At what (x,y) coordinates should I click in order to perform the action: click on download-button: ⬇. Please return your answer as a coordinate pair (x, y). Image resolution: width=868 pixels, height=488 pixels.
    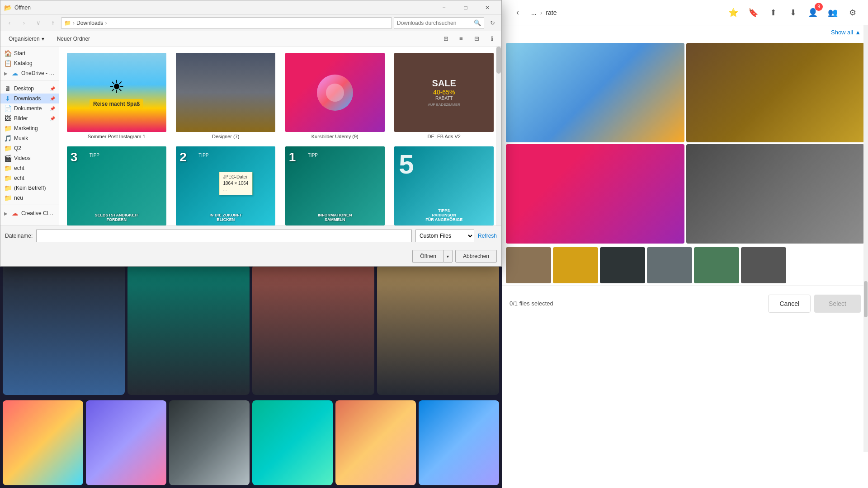
    Looking at the image, I should click on (793, 13).